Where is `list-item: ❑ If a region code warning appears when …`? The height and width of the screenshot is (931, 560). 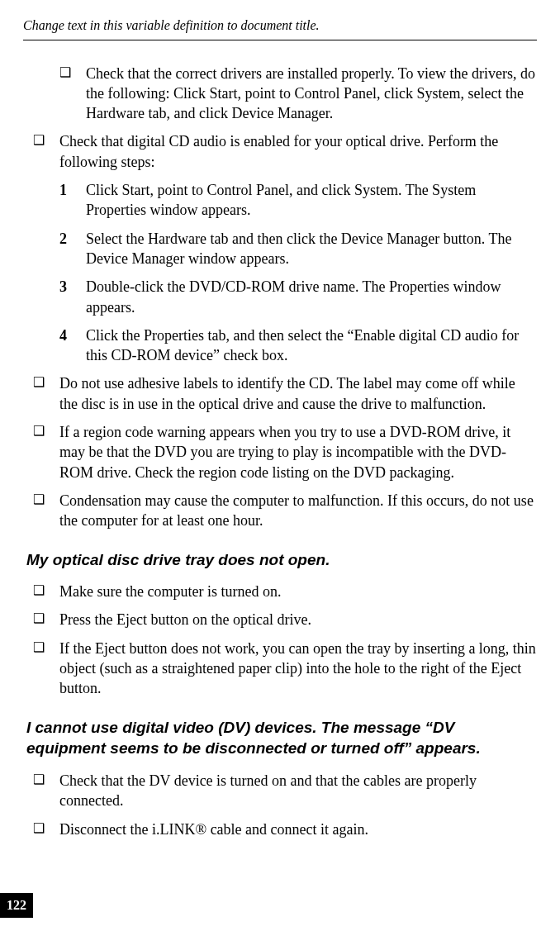 list-item: ❑ If a region code warning appears when … is located at coordinates (285, 453).